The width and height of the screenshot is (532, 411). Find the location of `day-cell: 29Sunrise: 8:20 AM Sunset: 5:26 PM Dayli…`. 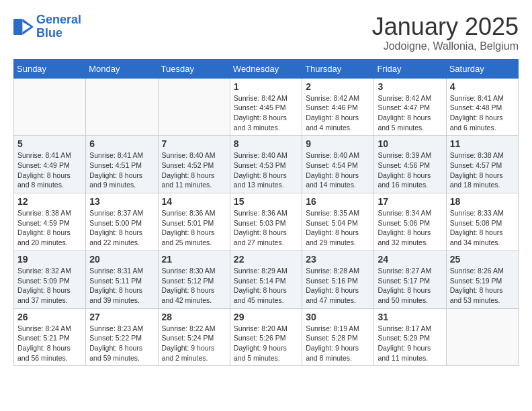

day-cell: 29Sunrise: 8:20 AM Sunset: 5:26 PM Dayli… is located at coordinates (266, 337).